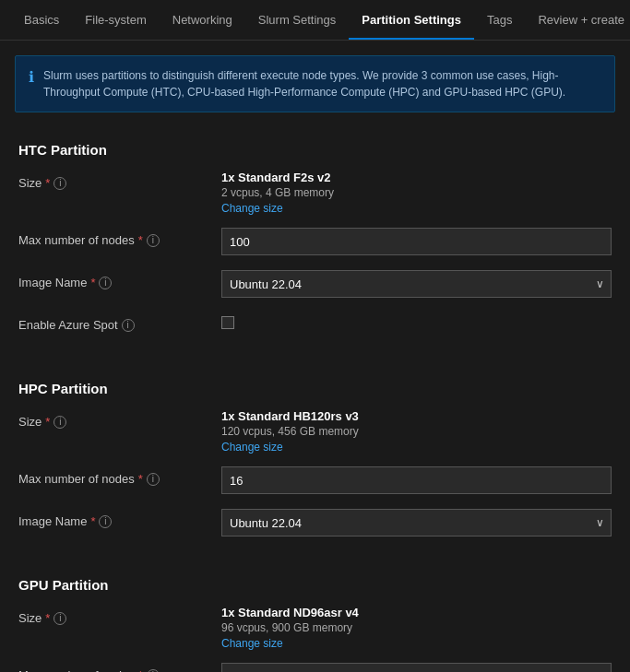  Describe the element at coordinates (417, 667) in the screenshot. I see `gpu-max-nodes-value` at that location.